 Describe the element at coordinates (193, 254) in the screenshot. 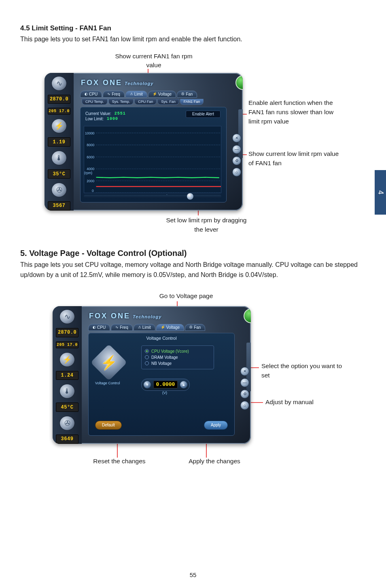

I see `section-heading-2: 5. Voltage Page - Voltage Control (Optio…` at that location.